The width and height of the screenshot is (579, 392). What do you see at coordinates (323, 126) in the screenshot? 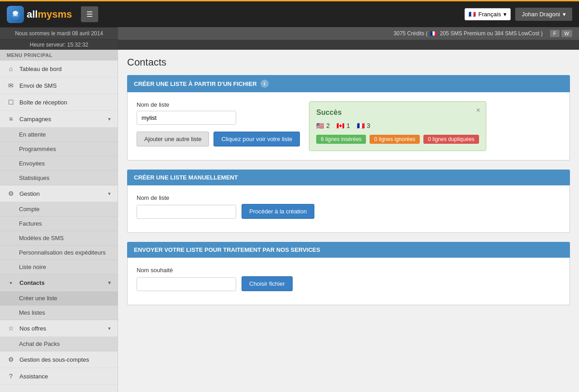
I see `flag-us-item: 🇺🇸 2` at bounding box center [323, 126].